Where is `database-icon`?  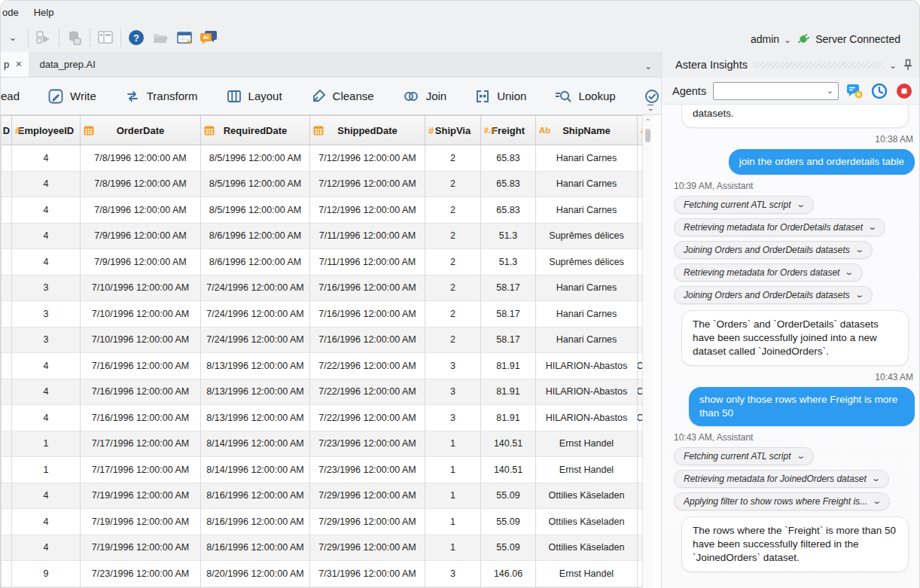 database-icon is located at coordinates (75, 38).